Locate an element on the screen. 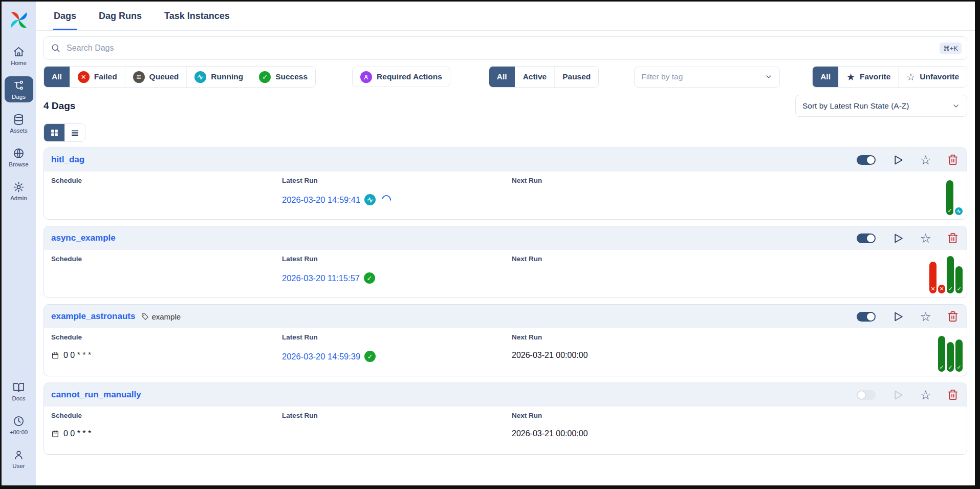  filter-activity-all: All is located at coordinates (502, 77).